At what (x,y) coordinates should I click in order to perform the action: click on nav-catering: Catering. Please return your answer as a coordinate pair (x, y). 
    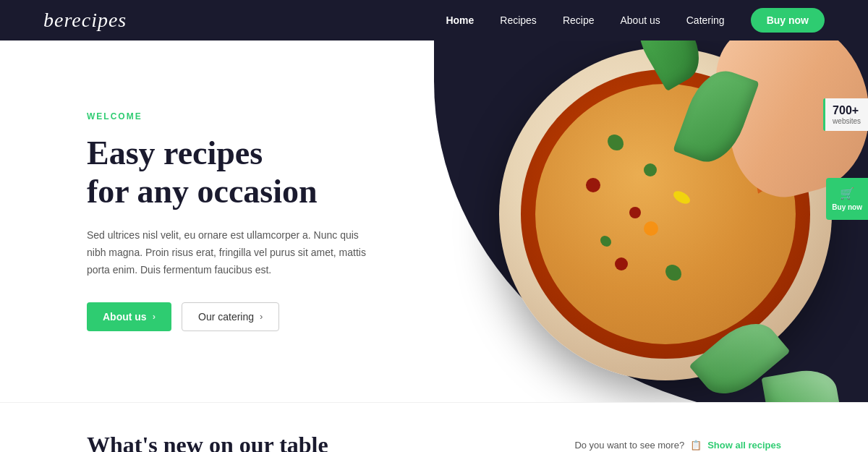
    Looking at the image, I should click on (706, 20).